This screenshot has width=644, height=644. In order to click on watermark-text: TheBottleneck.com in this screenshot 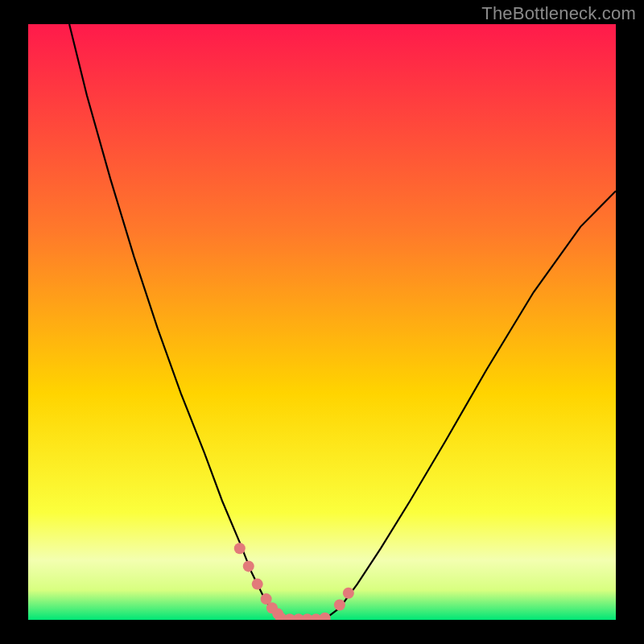, I will do `click(559, 14)`.